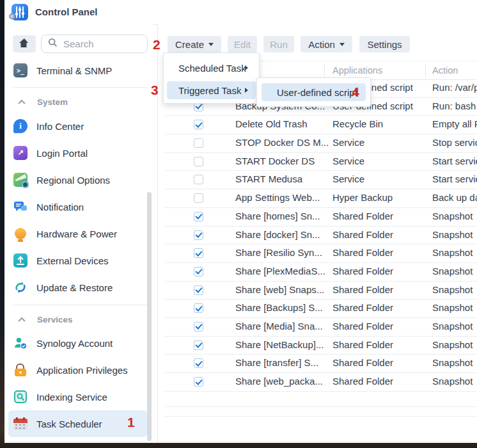 The image size is (477, 448). What do you see at coordinates (278, 216) in the screenshot?
I see `task-name: Share [homes] Sn...` at bounding box center [278, 216].